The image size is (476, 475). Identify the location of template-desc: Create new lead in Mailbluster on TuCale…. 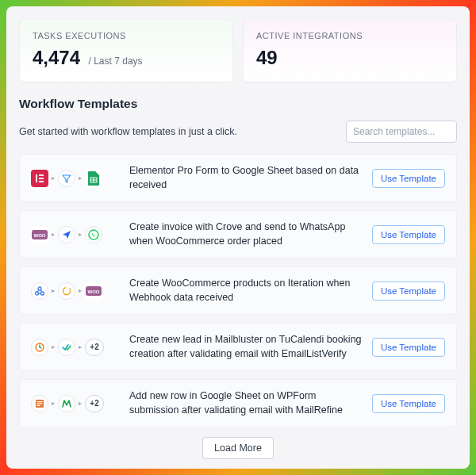
(246, 347).